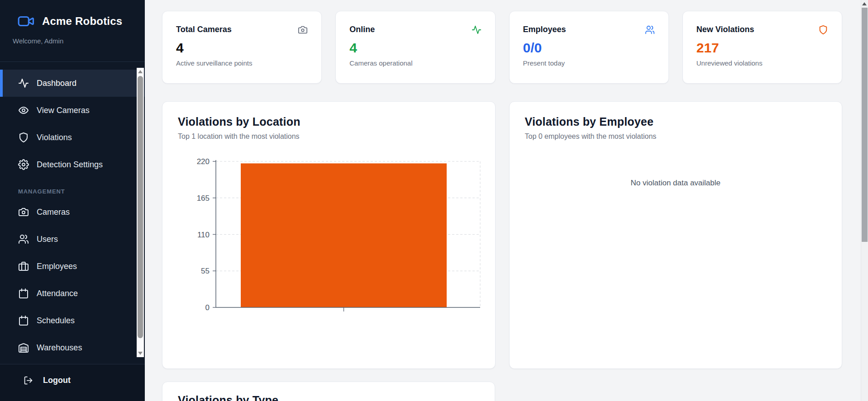  I want to click on briefcase-icon, so click(24, 266).